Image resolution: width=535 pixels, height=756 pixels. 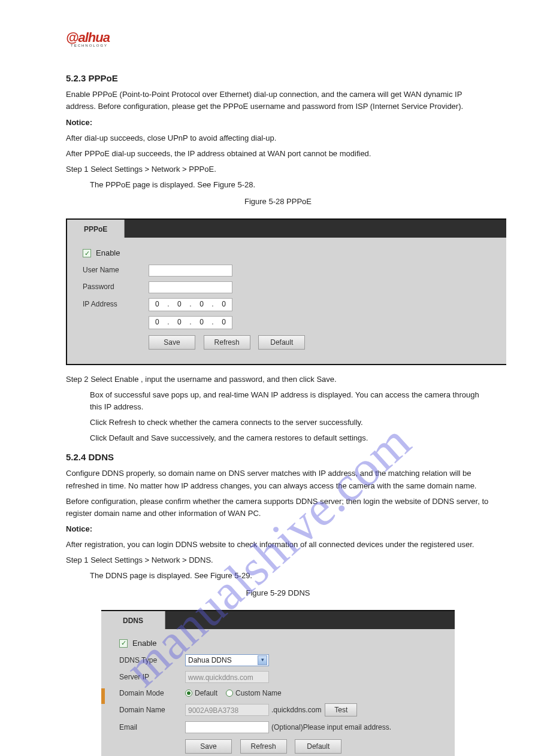 What do you see at coordinates (278, 154) in the screenshot?
I see `pppoe-notice-2: After PPPoE dial-up succeeds, the IP add…` at bounding box center [278, 154].